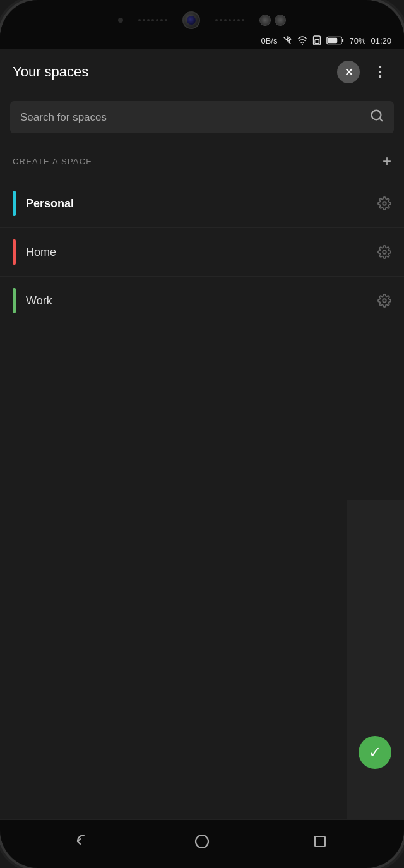  Describe the element at coordinates (52, 162) in the screenshot. I see `create-space-label: CREATE A SPACE` at that location.